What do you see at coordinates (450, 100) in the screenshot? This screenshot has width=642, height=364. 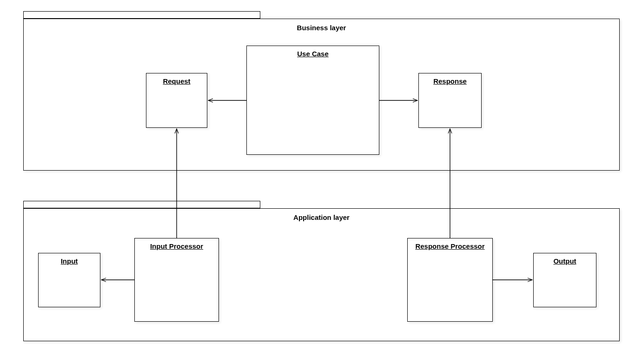 I see `response-node: Response` at bounding box center [450, 100].